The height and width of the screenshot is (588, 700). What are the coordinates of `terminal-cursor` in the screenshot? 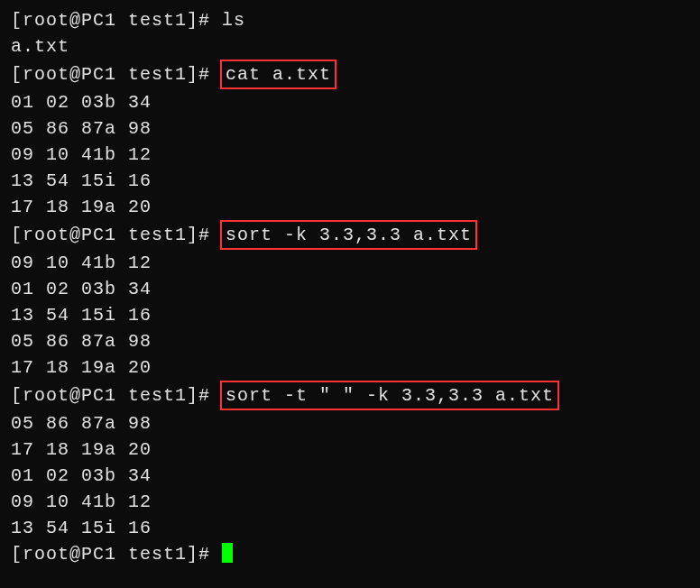 It's located at (227, 553).